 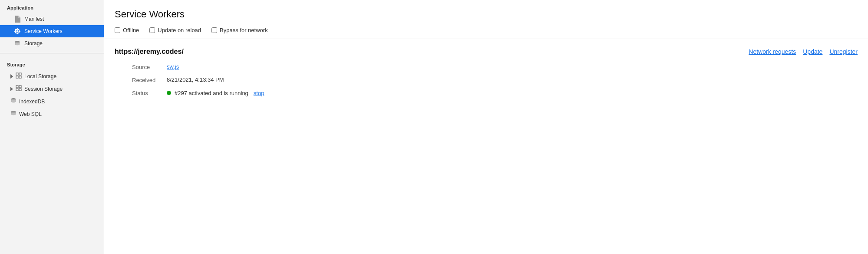 What do you see at coordinates (512, 80) in the screenshot?
I see `received-value: 8/21/2021, 4:13:34 PM` at bounding box center [512, 80].